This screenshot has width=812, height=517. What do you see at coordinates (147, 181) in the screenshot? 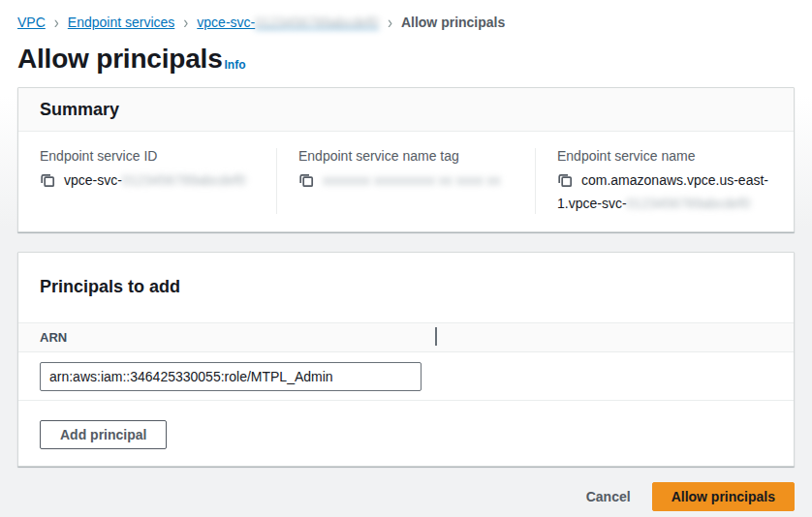
I see `summary-field-endpoint-service-id: Endpoint service ID vpce-svc-0123456789a…` at bounding box center [147, 181].